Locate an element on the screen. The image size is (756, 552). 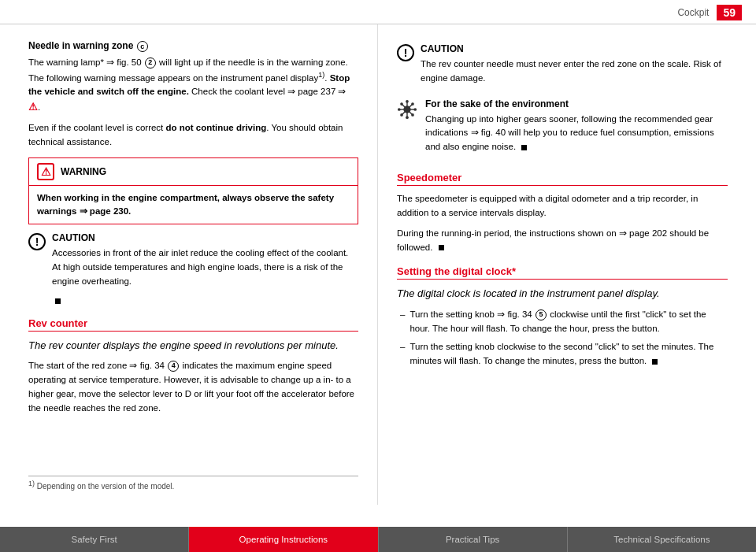
nav-operating-instructions-label: Operating Instructions is located at coordinates (284, 539).